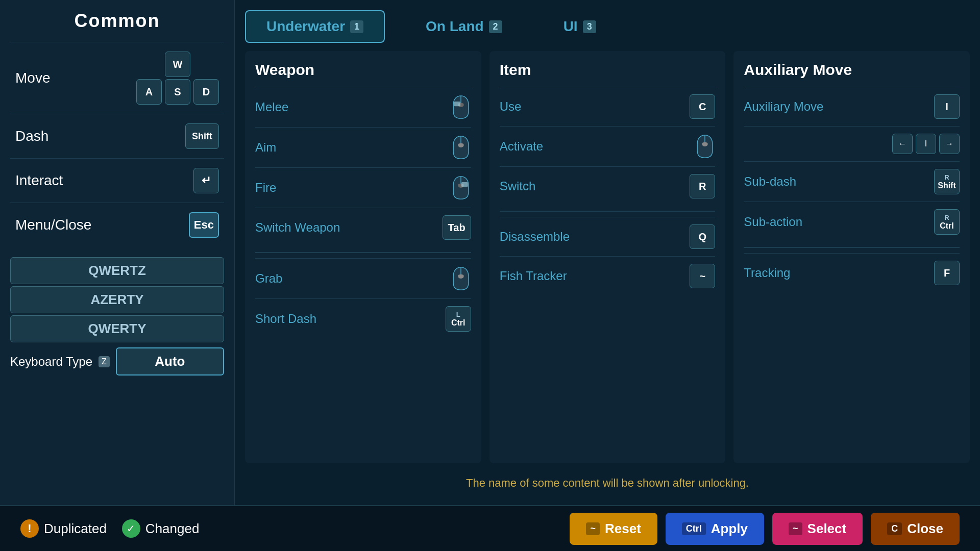 Image resolution: width=980 pixels, height=551 pixels. I want to click on key-arrow-up-aux: I, so click(926, 144).